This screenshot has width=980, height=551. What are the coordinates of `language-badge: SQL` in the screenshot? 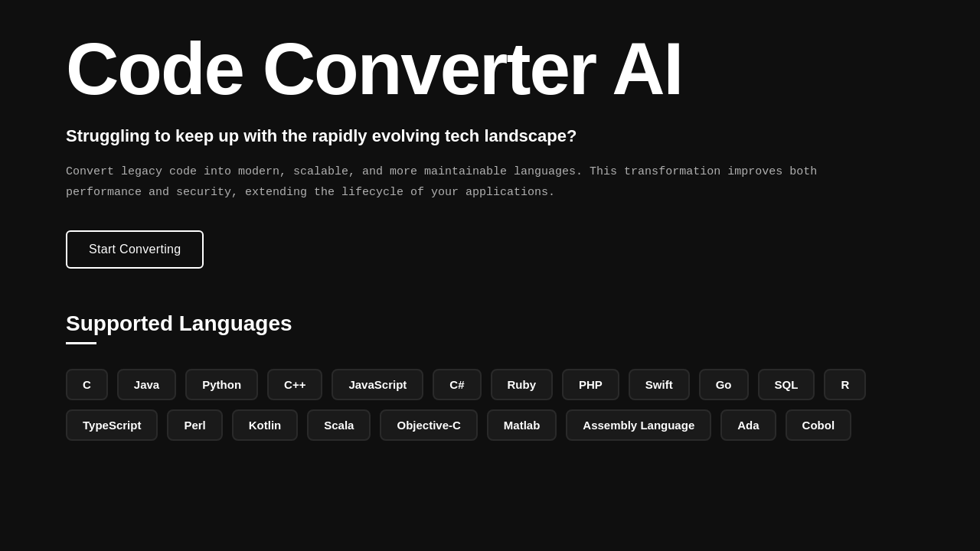 It's located at (787, 384).